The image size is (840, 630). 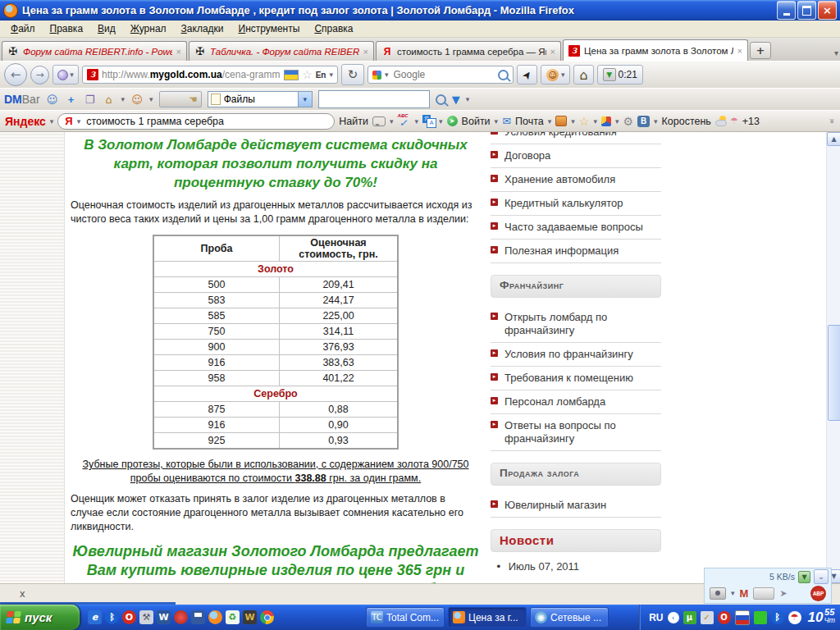 What do you see at coordinates (23, 29) in the screenshot?
I see `menu-file: Файл` at bounding box center [23, 29].